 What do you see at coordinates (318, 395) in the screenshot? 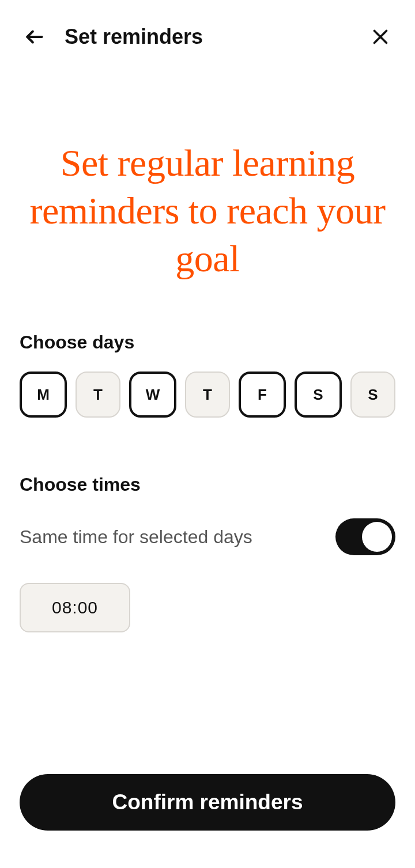
I see `day-pill-5: S` at bounding box center [318, 395].